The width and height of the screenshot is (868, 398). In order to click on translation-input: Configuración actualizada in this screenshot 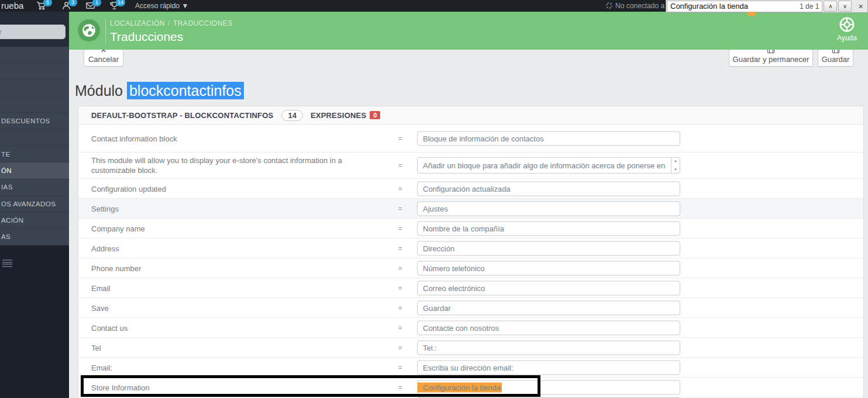, I will do `click(549, 188)`.